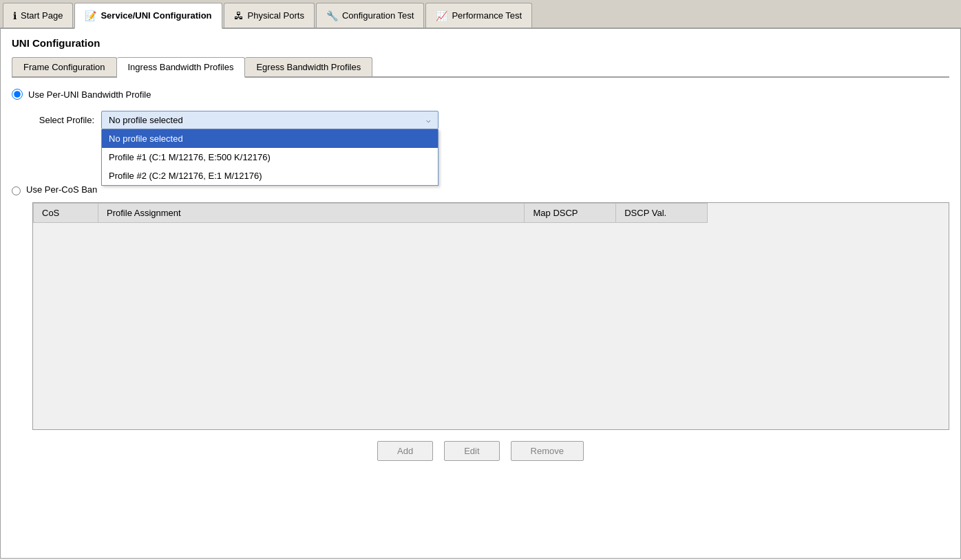 The image size is (961, 560). I want to click on tab-service-uni: 📝 Service/UNI Configuration, so click(148, 16).